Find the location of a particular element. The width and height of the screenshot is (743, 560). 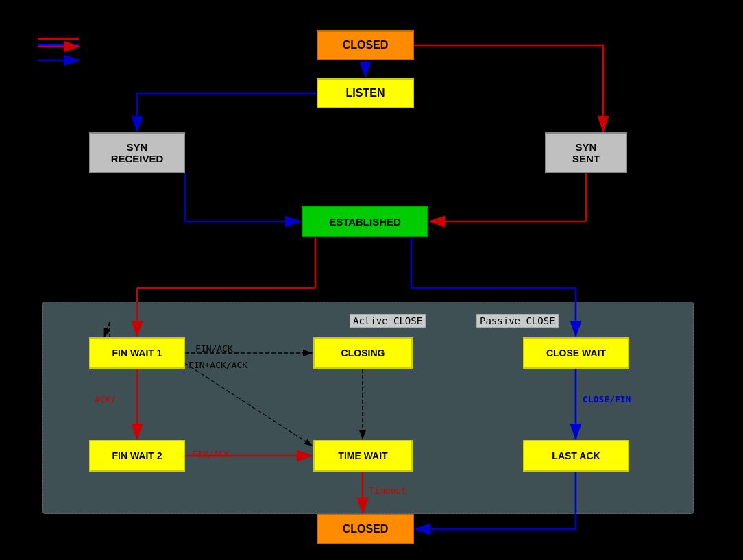

state-syn-received: SYN RECEIVED is located at coordinates (137, 153).